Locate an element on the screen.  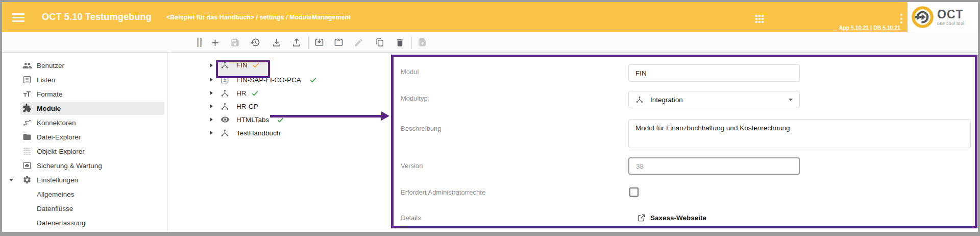
admin-rights-label: Erfordert Administratorrechte is located at coordinates (443, 192).